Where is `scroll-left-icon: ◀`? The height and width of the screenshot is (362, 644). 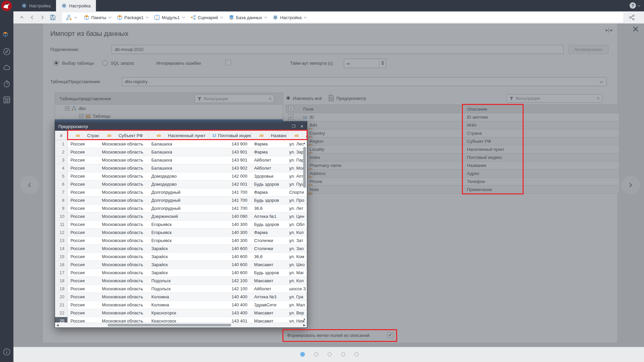 scroll-left-icon: ◀ is located at coordinates (58, 325).